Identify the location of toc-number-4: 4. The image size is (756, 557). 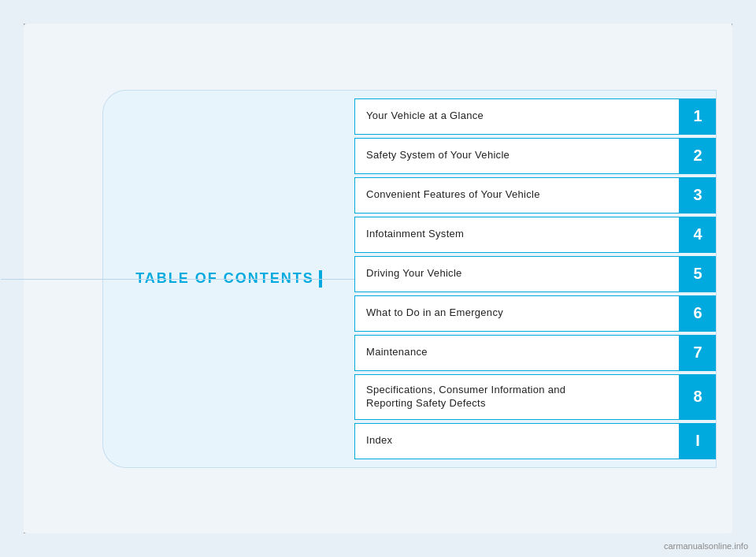
(698, 235).